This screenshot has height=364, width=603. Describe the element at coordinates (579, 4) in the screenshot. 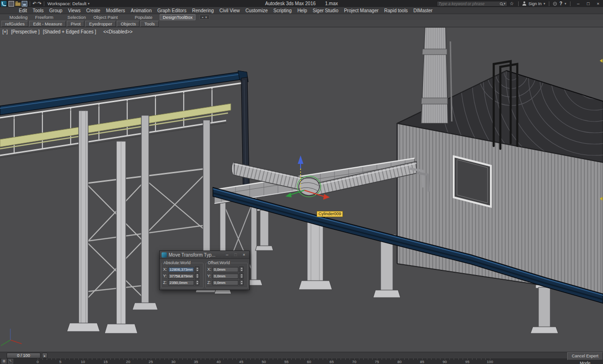

I see `minimize-button: –` at that location.